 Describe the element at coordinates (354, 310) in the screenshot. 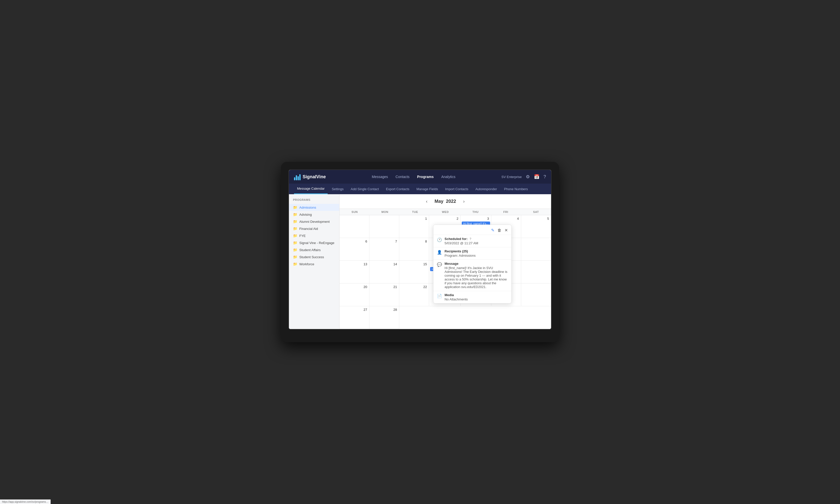

I see `cal-date-27: 27` at that location.